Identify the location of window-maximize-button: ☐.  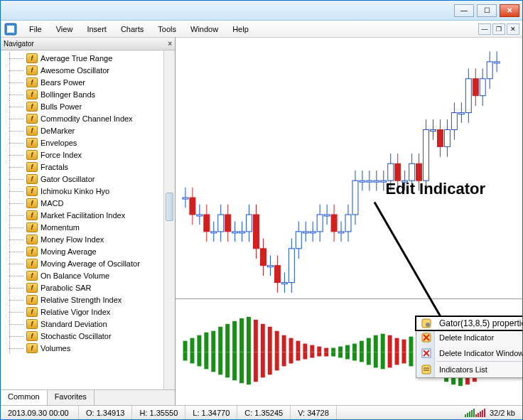
(487, 11).